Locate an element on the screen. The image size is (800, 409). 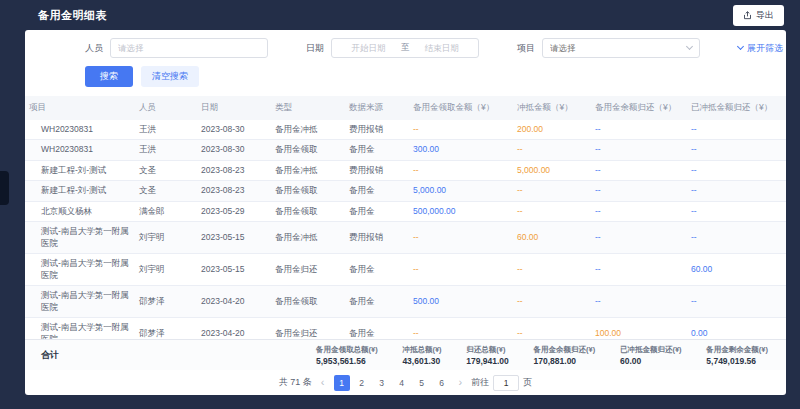
summary-item: 归还总额(¥)179,941.00 is located at coordinates (488, 356).